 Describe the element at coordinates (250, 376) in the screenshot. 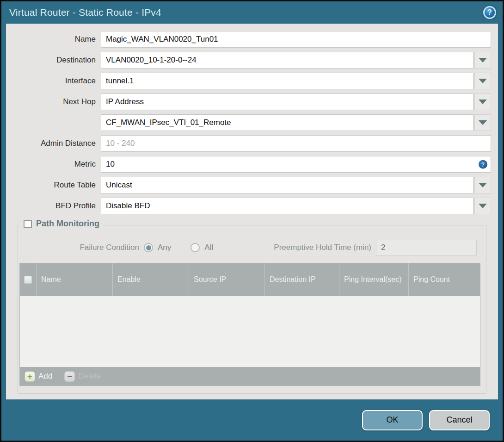

I see `table-footer: + Add − Delete` at that location.